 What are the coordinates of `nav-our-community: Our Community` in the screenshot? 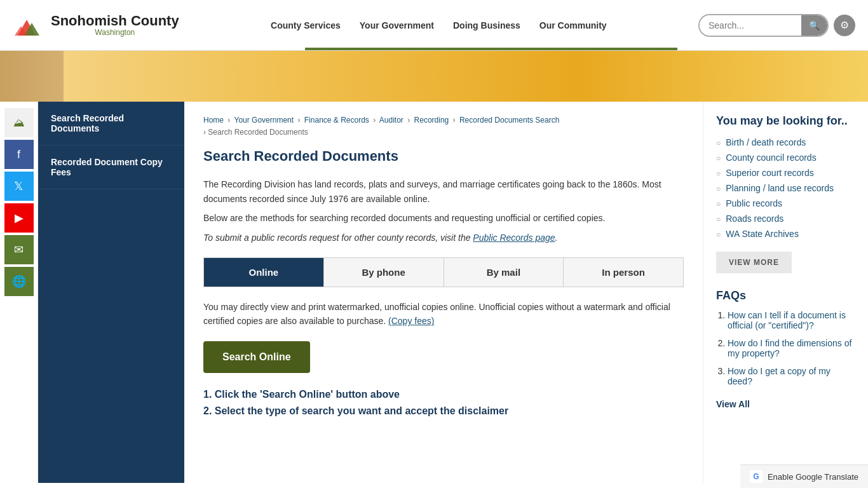 It's located at (573, 25).